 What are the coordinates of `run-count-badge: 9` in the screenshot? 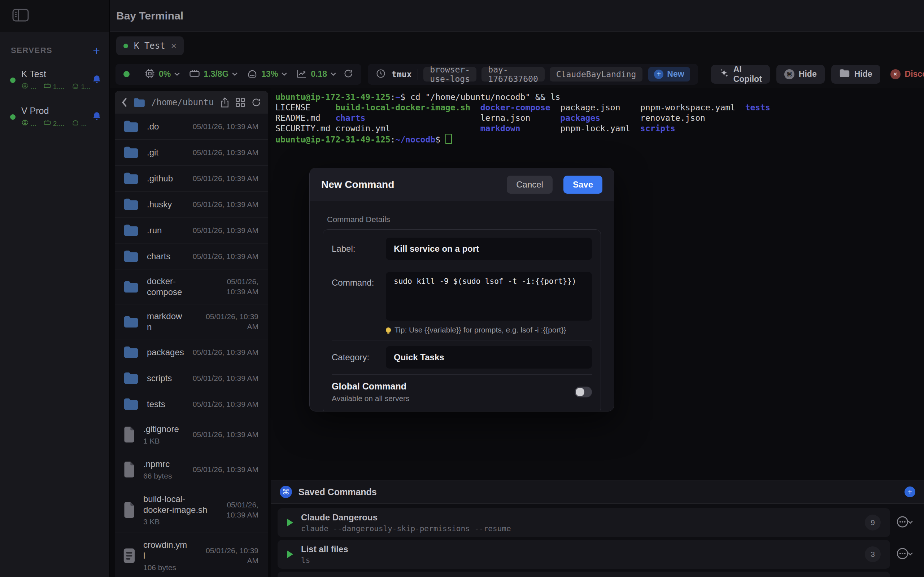 It's located at (873, 523).